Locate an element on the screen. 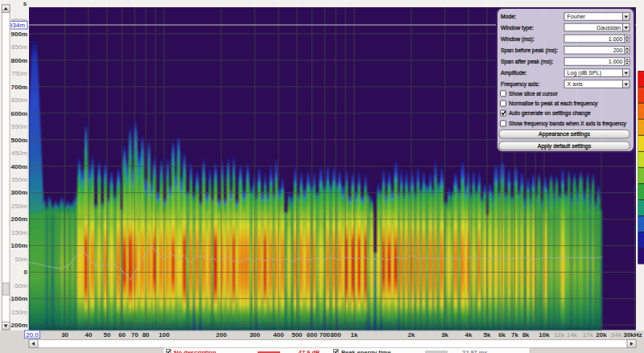 Image resolution: width=644 pixels, height=353 pixels. svg-text: Apply default settings is located at coordinates (565, 146).